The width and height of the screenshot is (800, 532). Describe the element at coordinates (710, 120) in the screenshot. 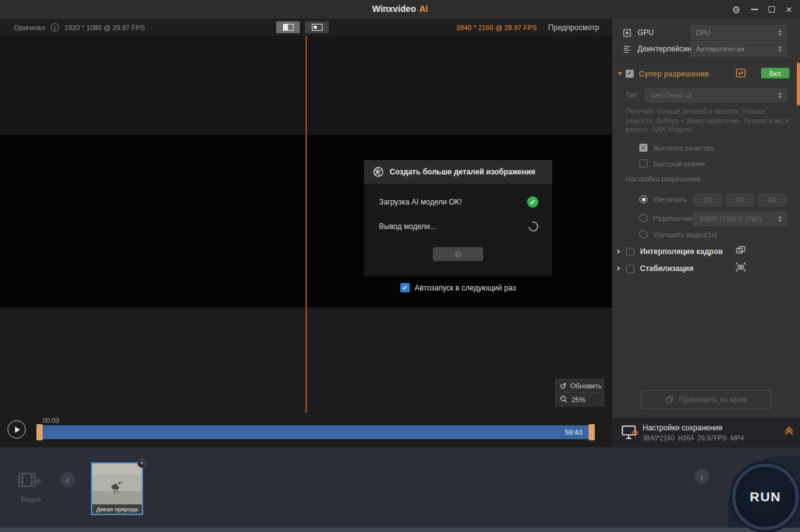

I see `model-description: Получите больше деталей и ясности, больш…` at that location.